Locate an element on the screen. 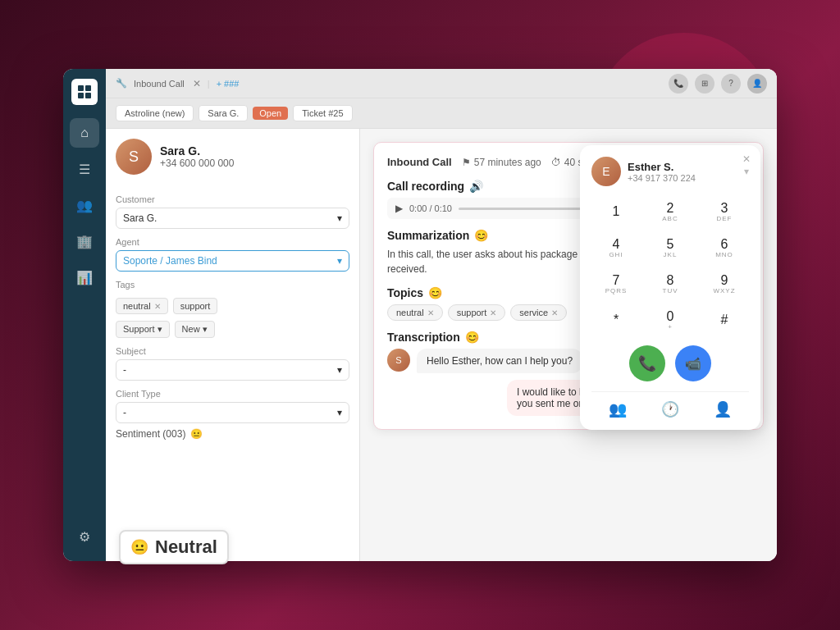 The image size is (840, 630). breadcrumb-sara: Sara G. is located at coordinates (223, 113).